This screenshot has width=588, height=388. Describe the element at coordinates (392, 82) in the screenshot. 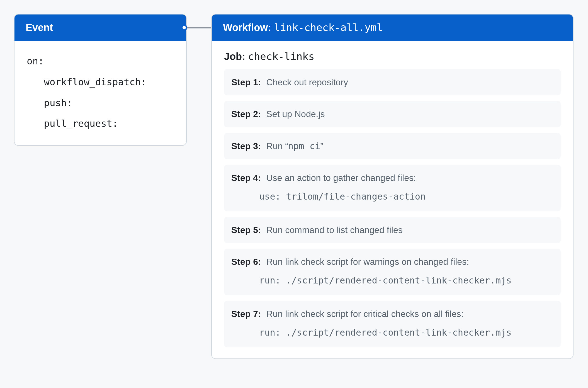

I see `step: Step 1: Check out repository` at that location.